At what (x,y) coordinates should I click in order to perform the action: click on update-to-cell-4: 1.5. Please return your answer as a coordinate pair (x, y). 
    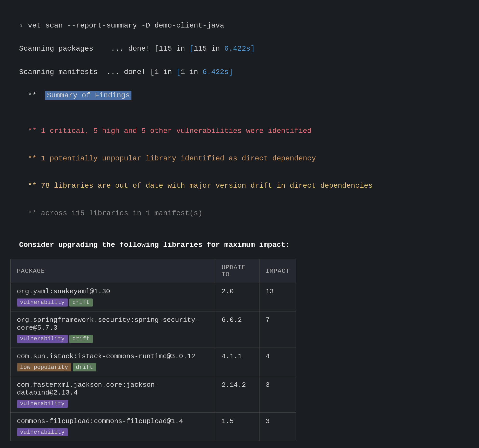
    Looking at the image, I should click on (237, 427).